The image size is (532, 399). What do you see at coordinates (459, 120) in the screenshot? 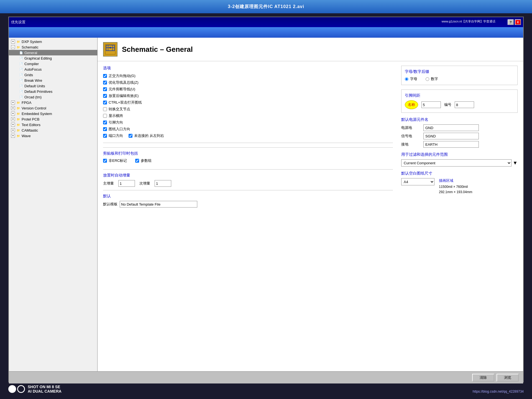
I see `power-title: 默认电源元件名` at bounding box center [459, 120].